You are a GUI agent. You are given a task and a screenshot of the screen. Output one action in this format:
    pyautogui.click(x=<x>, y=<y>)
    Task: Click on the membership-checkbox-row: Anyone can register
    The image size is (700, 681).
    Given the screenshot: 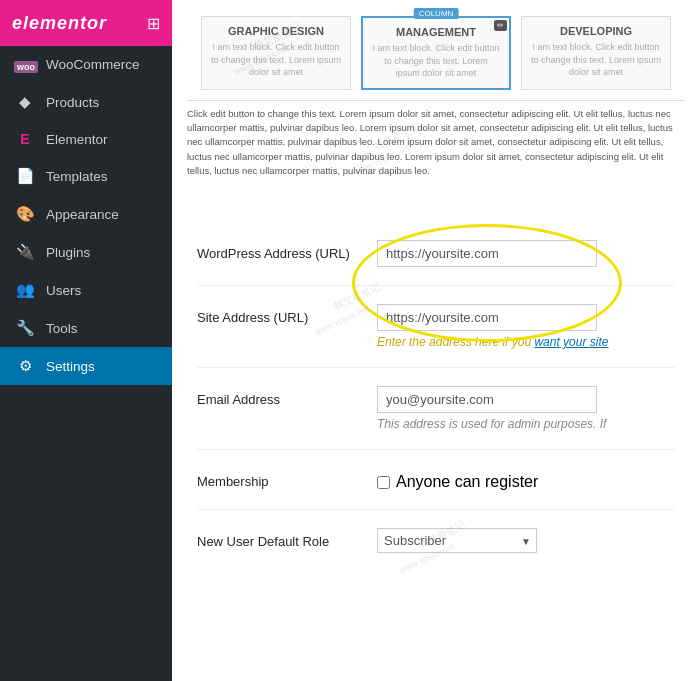 What is the action you would take?
    pyautogui.click(x=526, y=480)
    